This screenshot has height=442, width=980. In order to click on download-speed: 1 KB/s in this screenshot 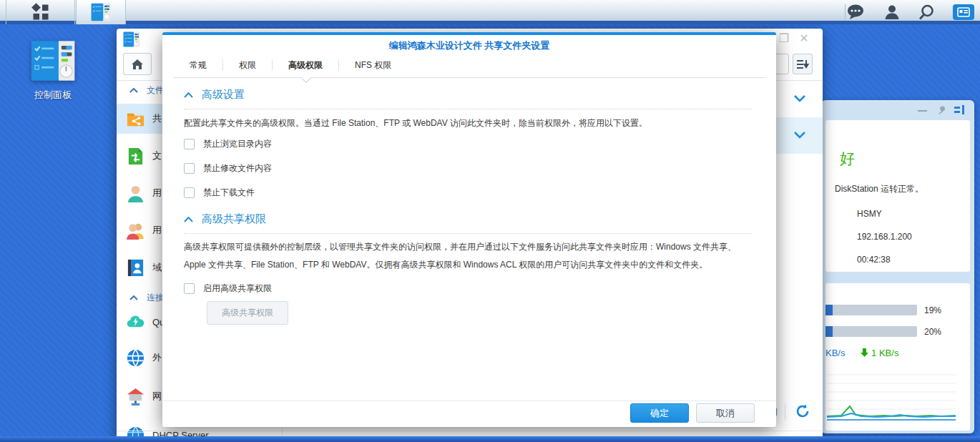, I will do `click(885, 353)`.